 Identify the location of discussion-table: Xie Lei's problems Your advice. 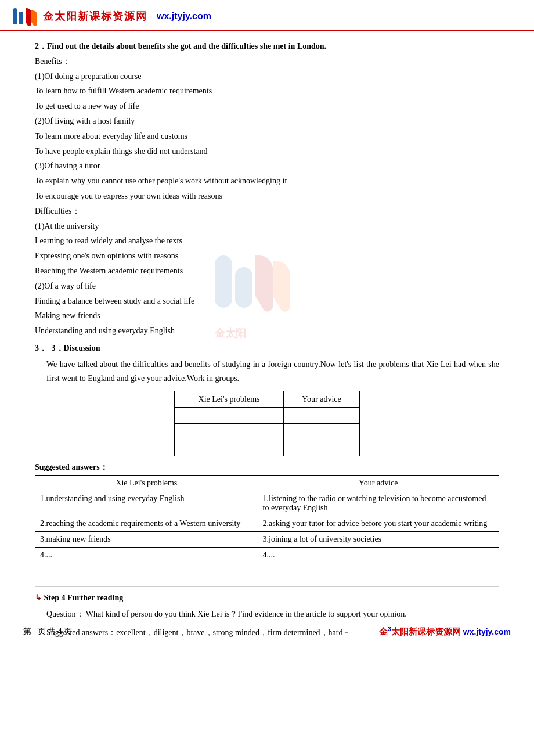
(267, 424).